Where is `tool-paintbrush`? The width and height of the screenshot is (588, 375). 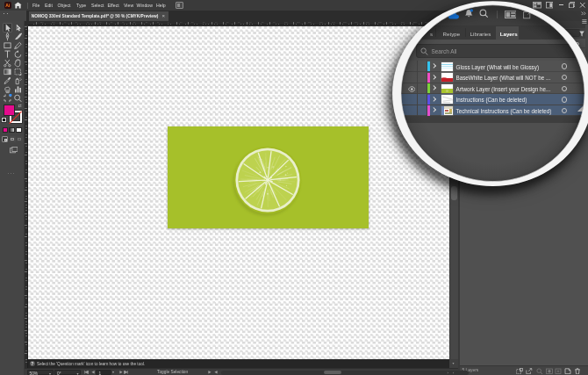 tool-paintbrush is located at coordinates (18, 37).